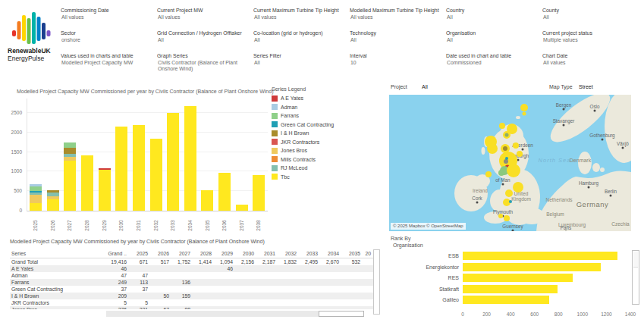 The image size is (644, 335). What do you see at coordinates (325, 151) in the screenshot?
I see `legend-item-jones-bros: Jones Bros` at bounding box center [325, 151].